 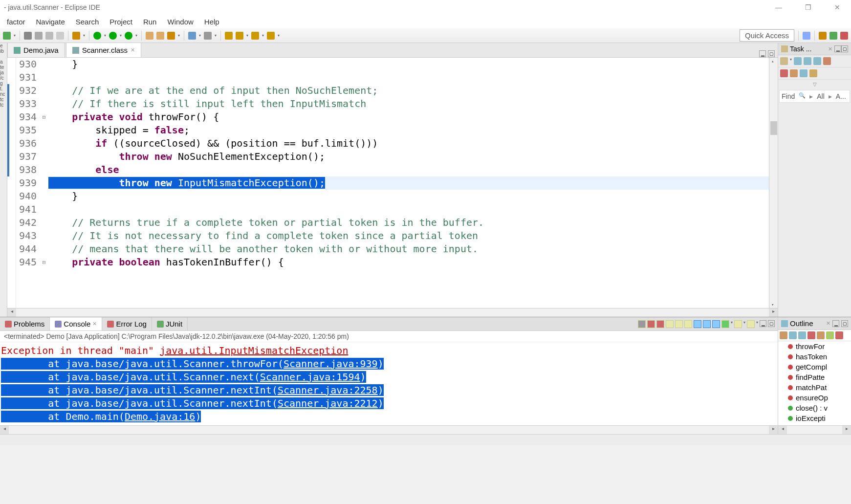 What do you see at coordinates (814, 430) in the screenshot?
I see `outline-hscroll: ◂ ▸` at bounding box center [814, 430].